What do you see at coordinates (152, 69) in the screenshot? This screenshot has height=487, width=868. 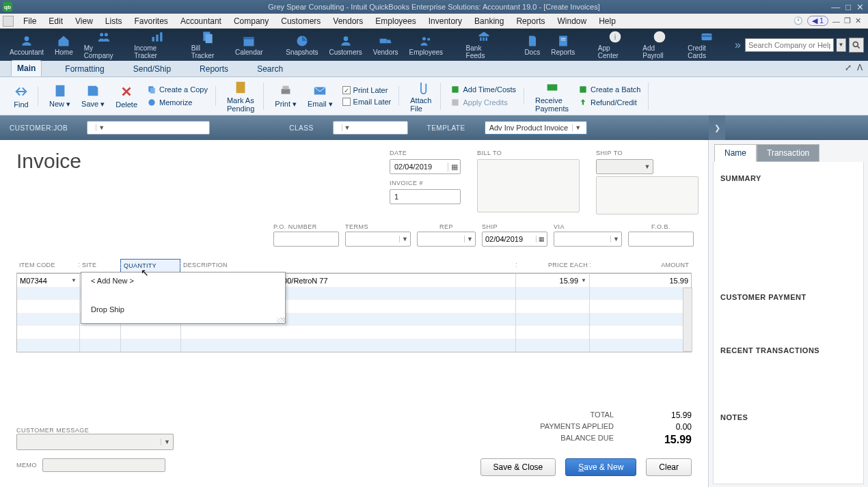 I see `ribbon-tab-sendship: Send/Ship` at bounding box center [152, 69].